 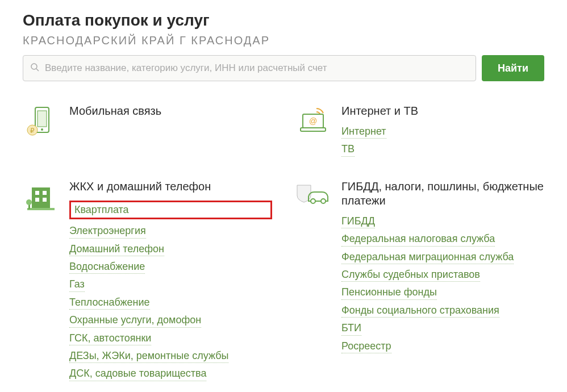 I want to click on highlighted-link-box: Квартплата, so click(x=170, y=210).